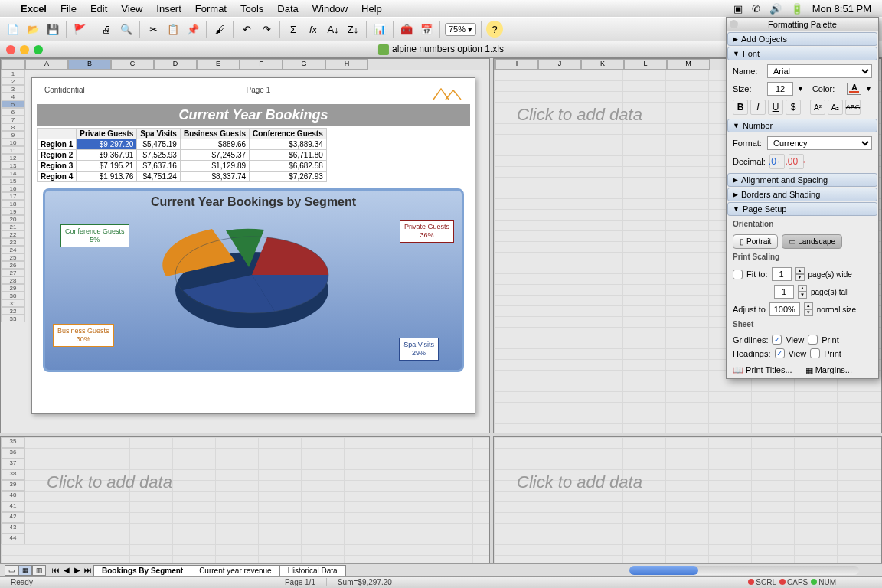 Image resolution: width=882 pixels, height=588 pixels. I want to click on tab-bookings: Bookings By Segment, so click(142, 570).